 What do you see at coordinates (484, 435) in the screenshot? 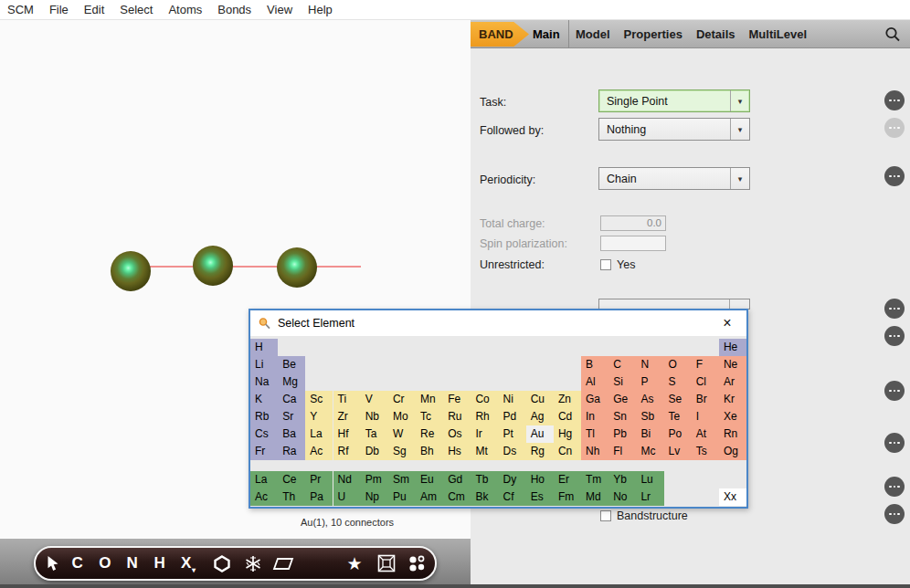
I see `element-cell-Ir: Ir` at bounding box center [484, 435].